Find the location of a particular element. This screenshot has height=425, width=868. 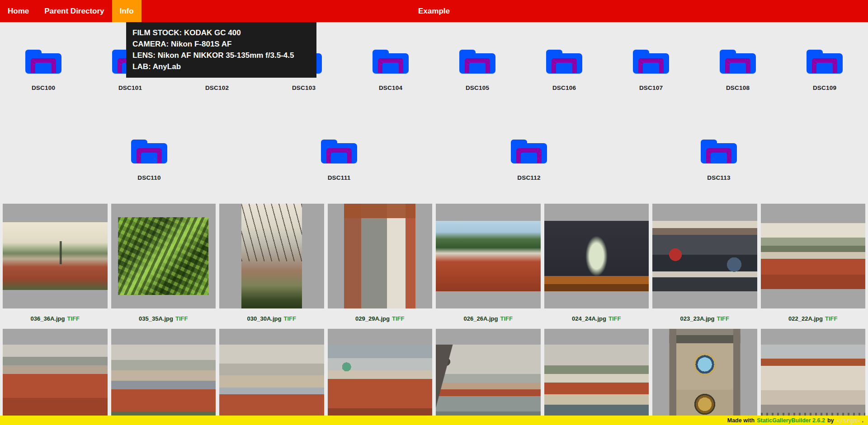

info-tooltip: FILM STOCK: KODAK GC 400 CAMERA: Nikon F… is located at coordinates (222, 50).